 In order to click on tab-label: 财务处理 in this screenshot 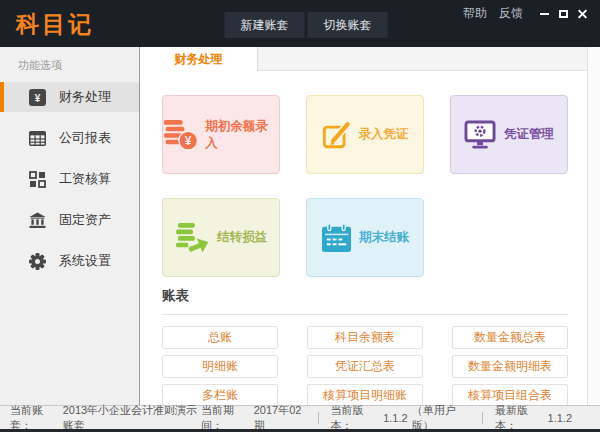, I will do `click(199, 60)`.